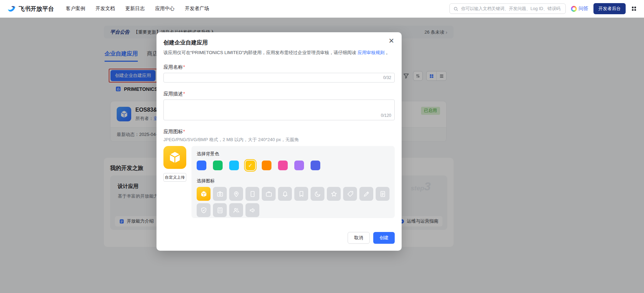 The height and width of the screenshot is (293, 644). Describe the element at coordinates (279, 140) in the screenshot. I see `icon-format-help: JPEG/PNG/SVG/BMP 格式，2 MB 以内，大于 240*240 p…` at that location.